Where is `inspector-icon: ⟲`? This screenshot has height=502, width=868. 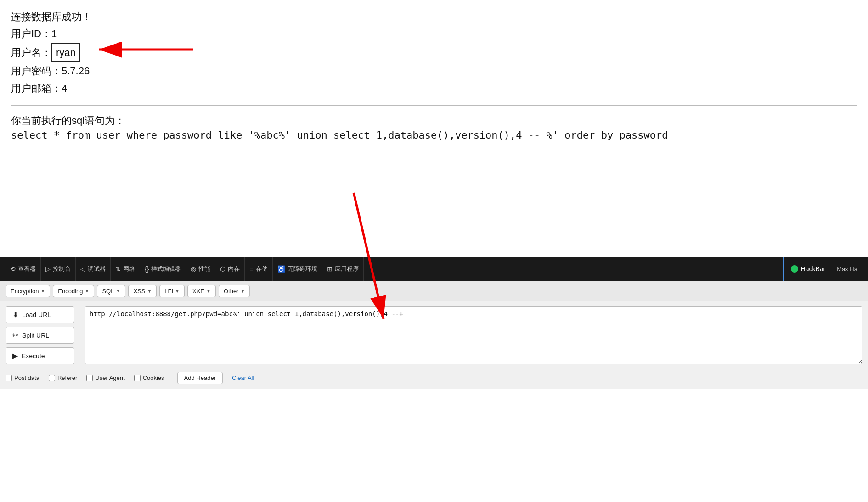
inspector-icon: ⟲ is located at coordinates (13, 269).